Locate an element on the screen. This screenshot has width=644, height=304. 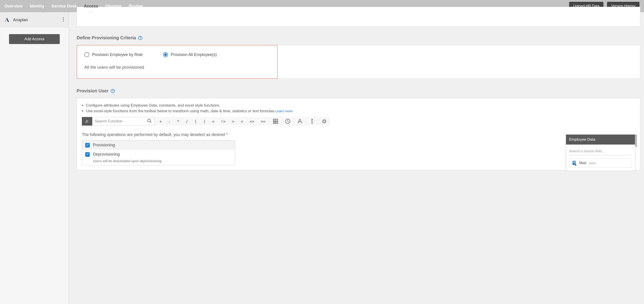
learn-more-link: Learn more is located at coordinates (284, 111).